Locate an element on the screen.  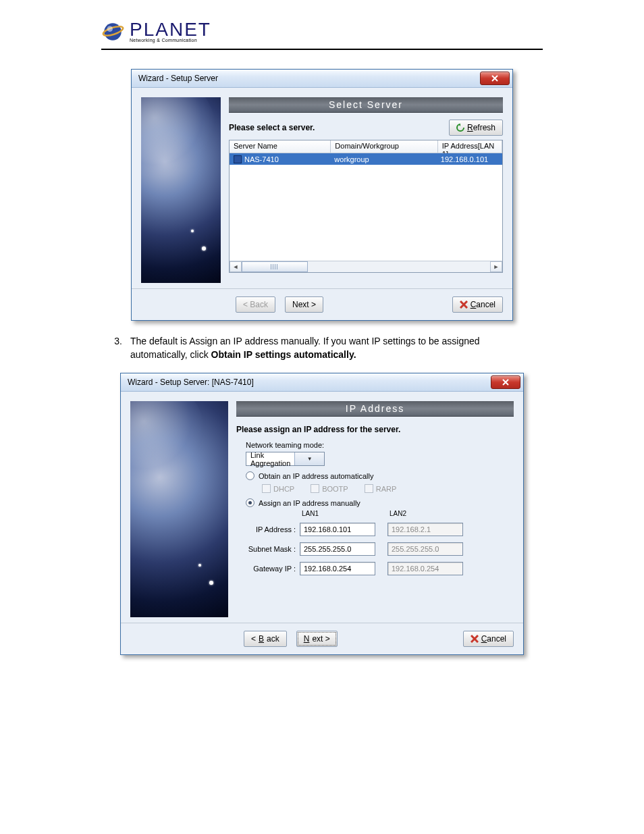
col-server-name: Server Name is located at coordinates (280, 147).